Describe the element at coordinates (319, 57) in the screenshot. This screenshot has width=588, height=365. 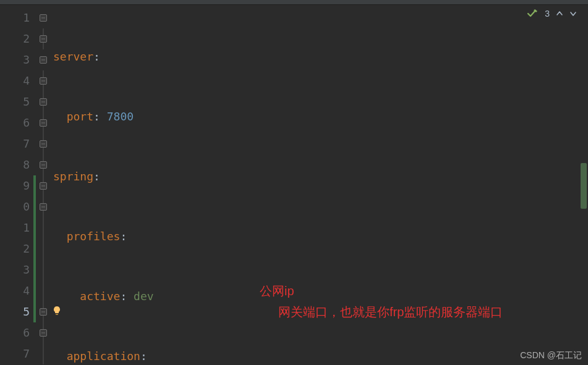
I see `code-line: server:` at that location.